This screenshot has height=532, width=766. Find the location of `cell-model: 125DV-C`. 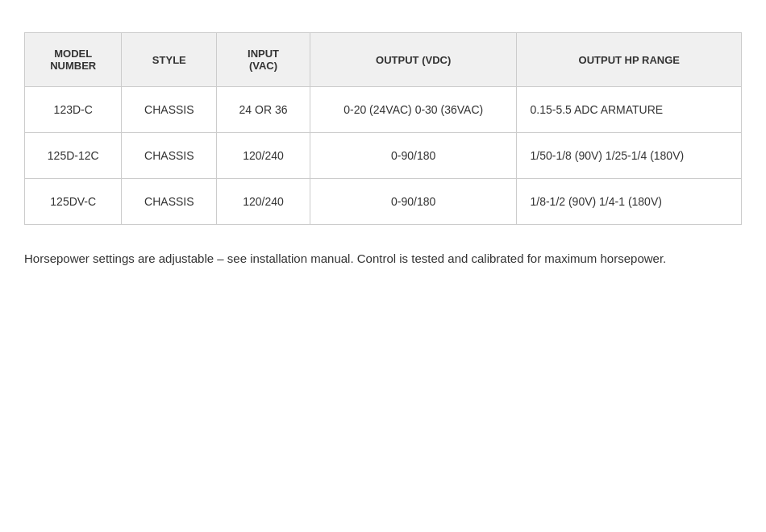

cell-model: 125DV-C is located at coordinates (73, 202).